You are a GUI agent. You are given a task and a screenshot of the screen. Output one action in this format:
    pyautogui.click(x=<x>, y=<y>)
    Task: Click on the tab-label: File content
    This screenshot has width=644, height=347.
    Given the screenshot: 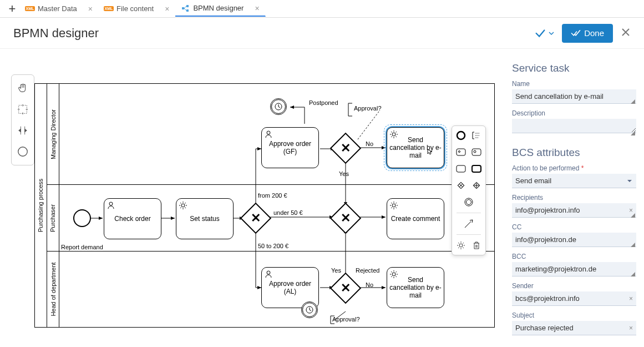 What is the action you would take?
    pyautogui.click(x=135, y=9)
    